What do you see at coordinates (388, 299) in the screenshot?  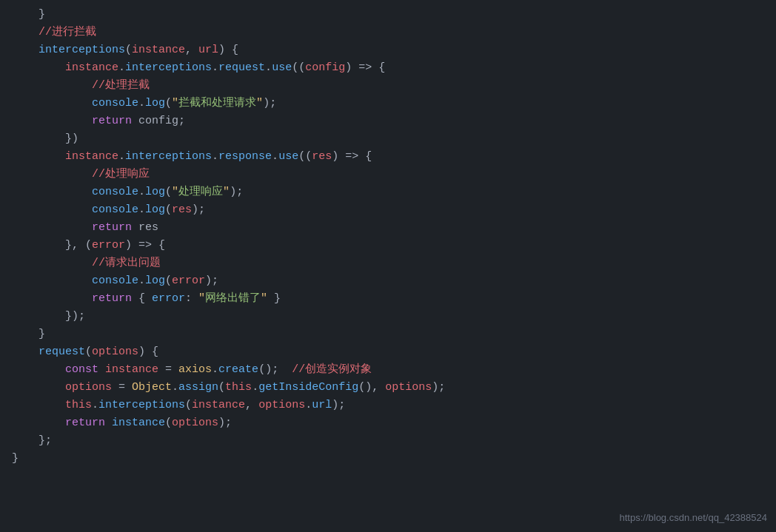 I see `code-line-17: return { error: "网络出错了" }` at bounding box center [388, 299].